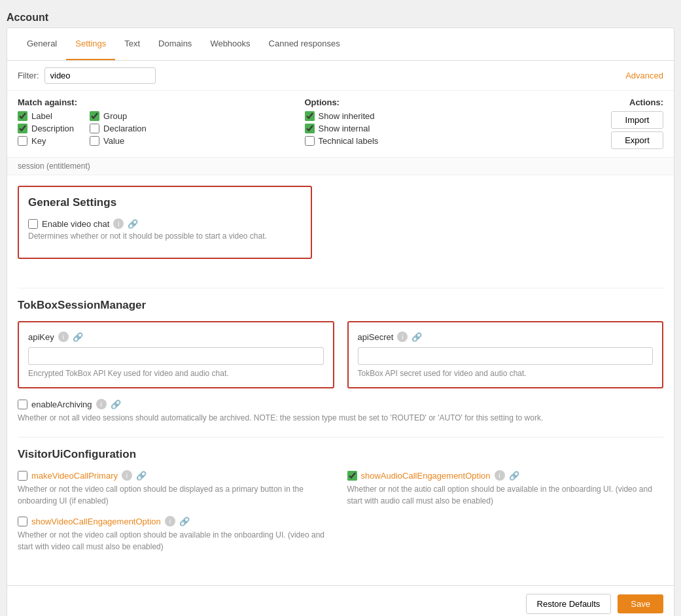 The width and height of the screenshot is (681, 616). Describe the element at coordinates (33, 224) in the screenshot. I see `enable-video-chat-checkbox` at that location.